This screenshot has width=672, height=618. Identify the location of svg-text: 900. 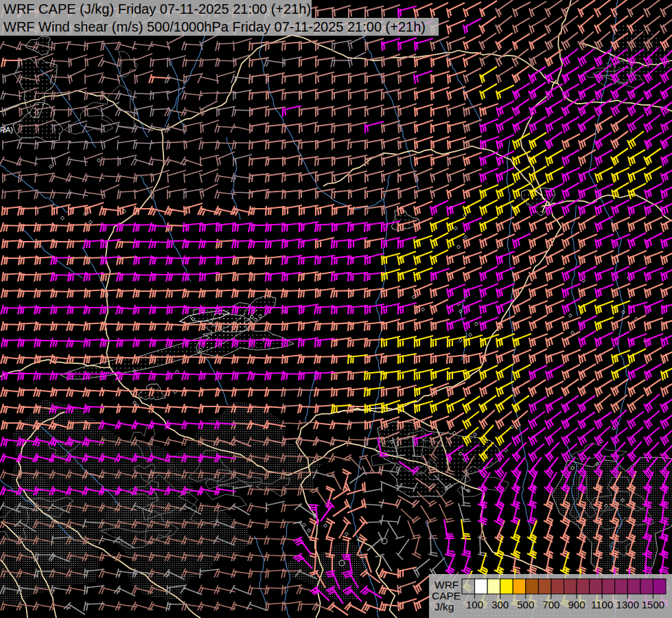
(577, 604).